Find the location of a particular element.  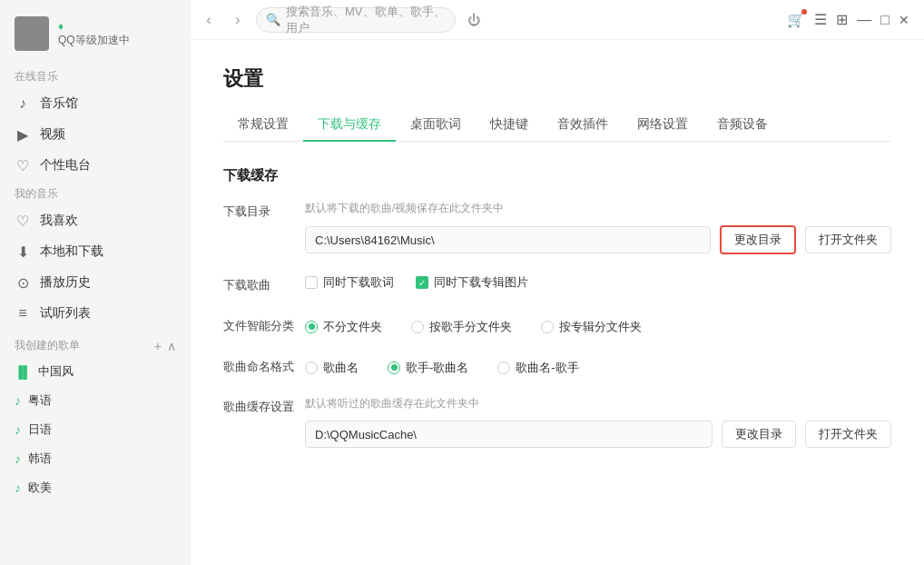

playlist-label: 中国风 is located at coordinates (56, 372).